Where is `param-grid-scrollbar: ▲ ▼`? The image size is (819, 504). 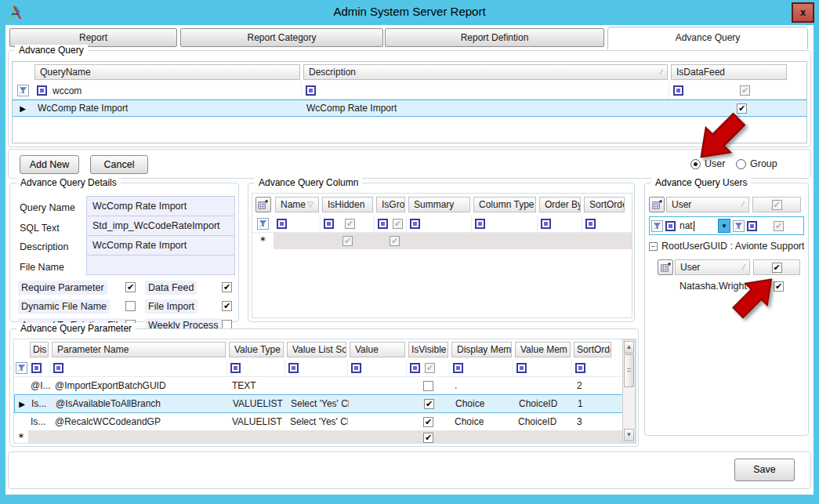 param-grid-scrollbar: ▲ ▼ is located at coordinates (629, 391).